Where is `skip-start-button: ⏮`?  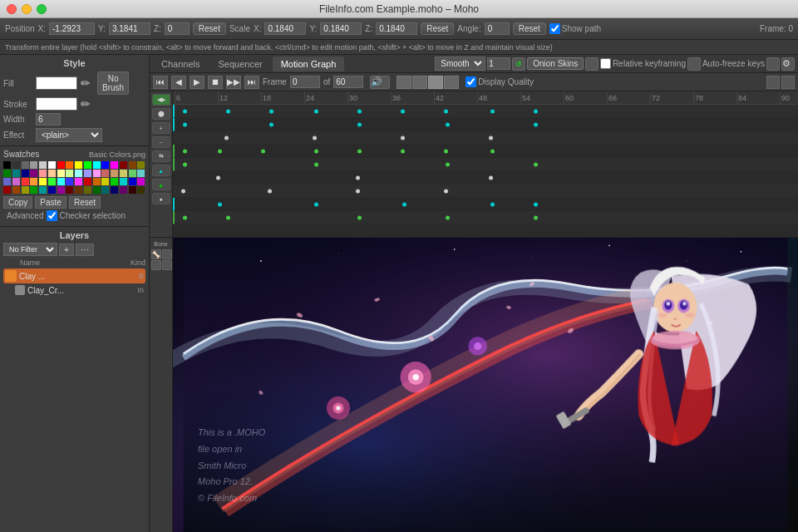 skip-start-button: ⏮ is located at coordinates (160, 82).